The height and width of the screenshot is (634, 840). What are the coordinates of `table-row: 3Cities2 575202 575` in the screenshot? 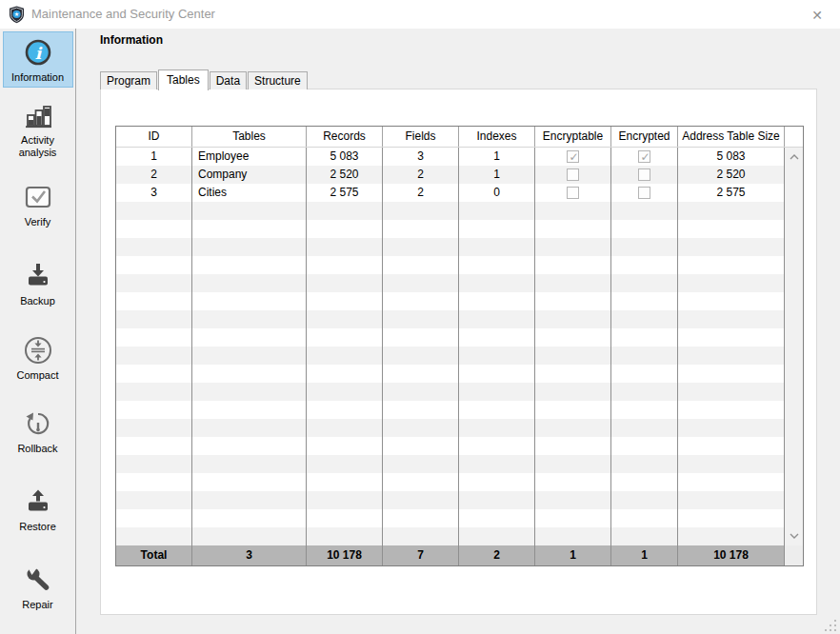 It's located at (459, 192).